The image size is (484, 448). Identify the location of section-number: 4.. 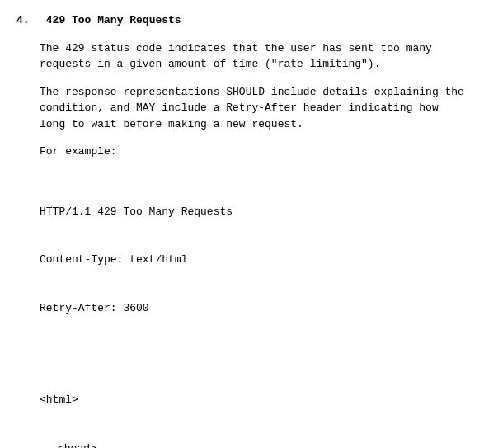
(28, 21).